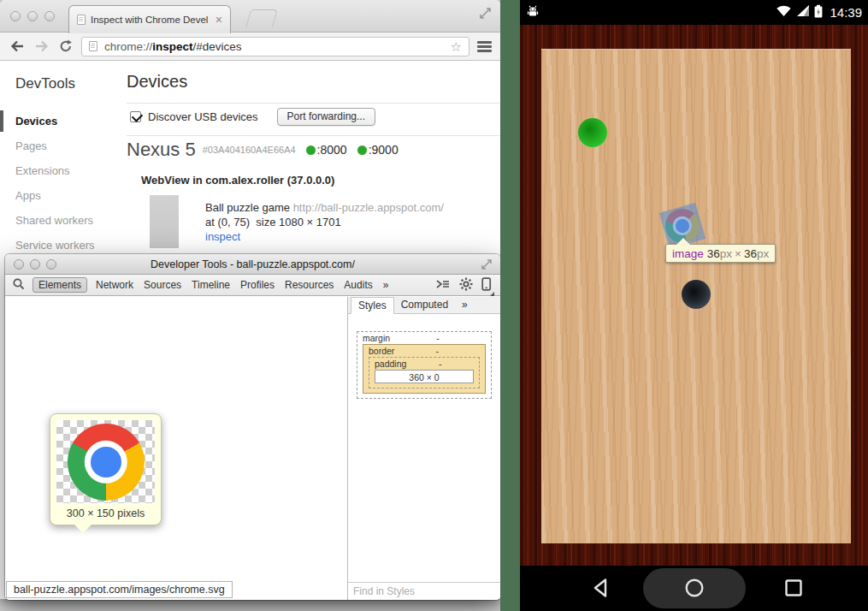 This screenshot has width=868, height=611. Describe the element at coordinates (688, 253) in the screenshot. I see `tooltip-tag-name: image` at that location.